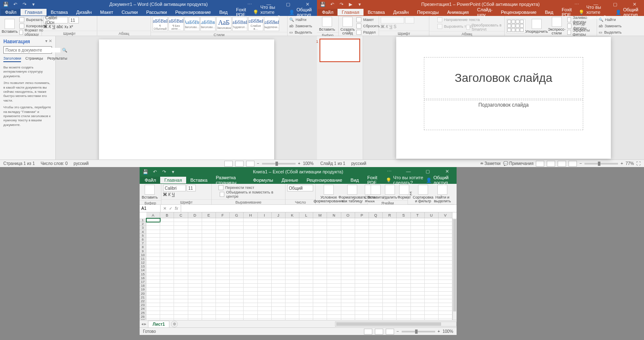 The height and width of the screenshot is (340, 644). Describe the element at coordinates (143, 278) in the screenshot. I see `row-header: 16` at that location.